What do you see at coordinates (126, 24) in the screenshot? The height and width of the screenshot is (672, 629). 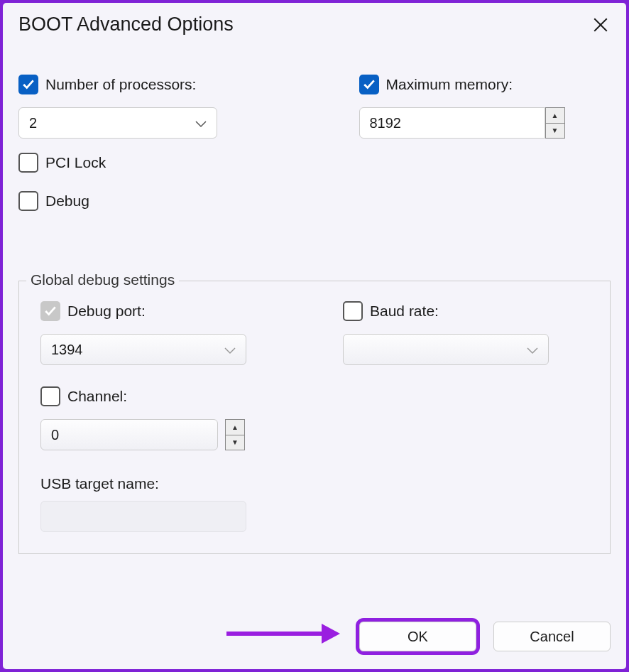 I see `dialog-title: BOOT Advanced Options` at bounding box center [126, 24].